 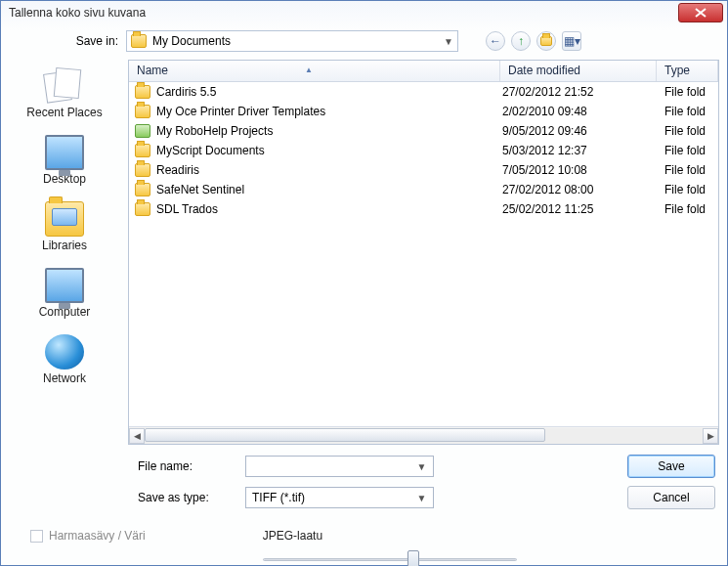 What do you see at coordinates (546, 41) in the screenshot?
I see `new-folder-button` at bounding box center [546, 41].